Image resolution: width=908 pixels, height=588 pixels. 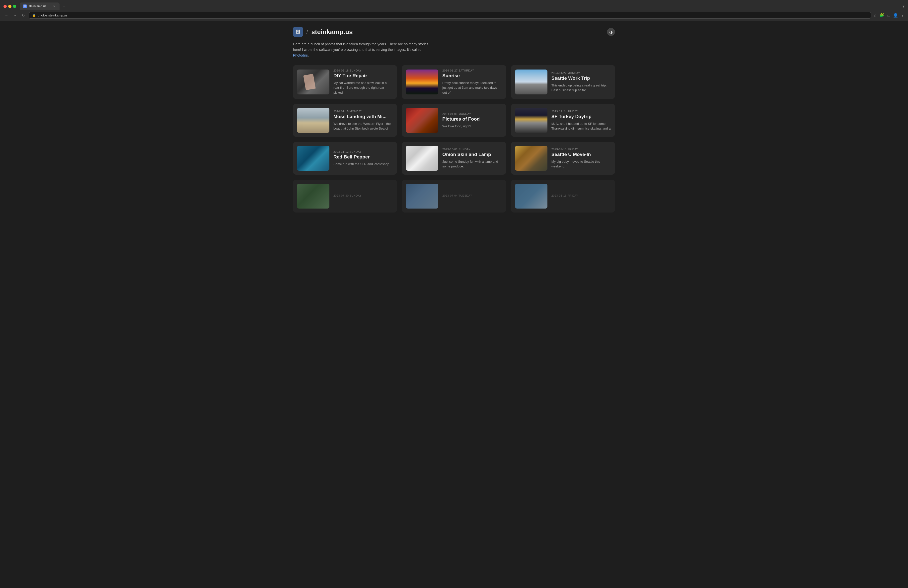 What do you see at coordinates (363, 196) in the screenshot?
I see `card-info: 2023-07-30 SUNDAY` at bounding box center [363, 196].